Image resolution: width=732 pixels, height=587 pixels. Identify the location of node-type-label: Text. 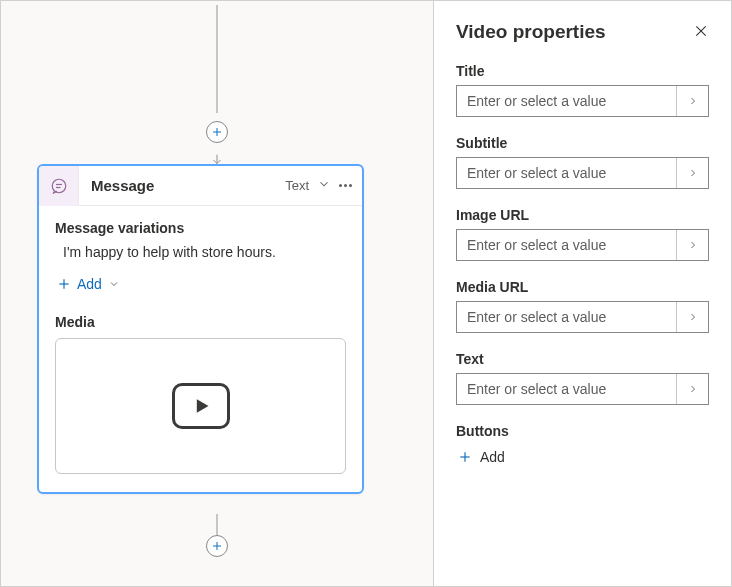
(297, 186).